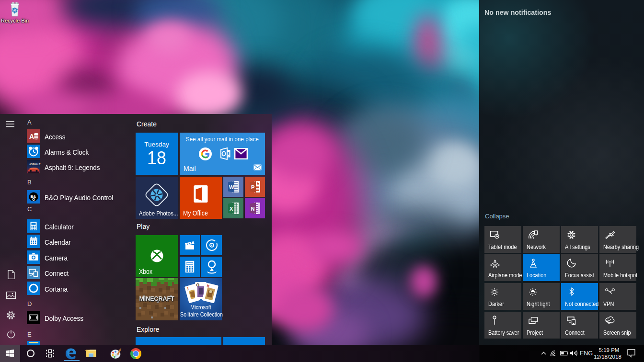  I want to click on svg-text: A, so click(32, 136).